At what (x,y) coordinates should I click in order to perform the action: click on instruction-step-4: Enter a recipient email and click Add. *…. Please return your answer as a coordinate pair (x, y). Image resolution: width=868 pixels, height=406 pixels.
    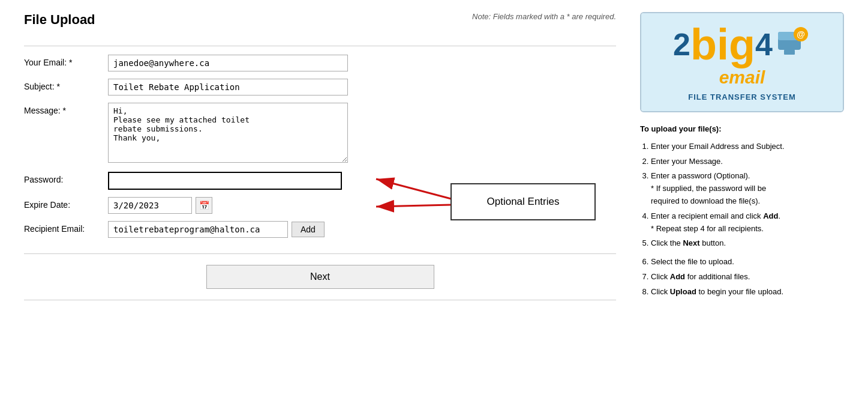
    Looking at the image, I should click on (747, 223).